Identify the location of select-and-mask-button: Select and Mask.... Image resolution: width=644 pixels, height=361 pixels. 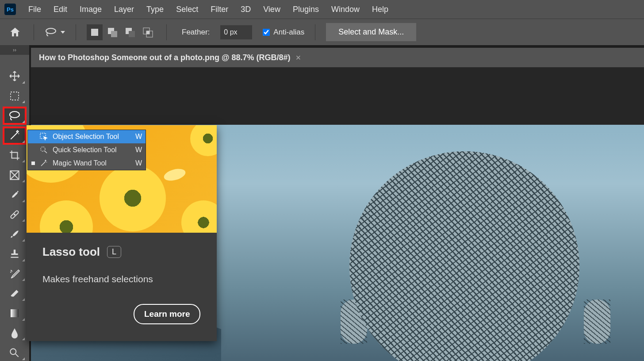
(371, 32).